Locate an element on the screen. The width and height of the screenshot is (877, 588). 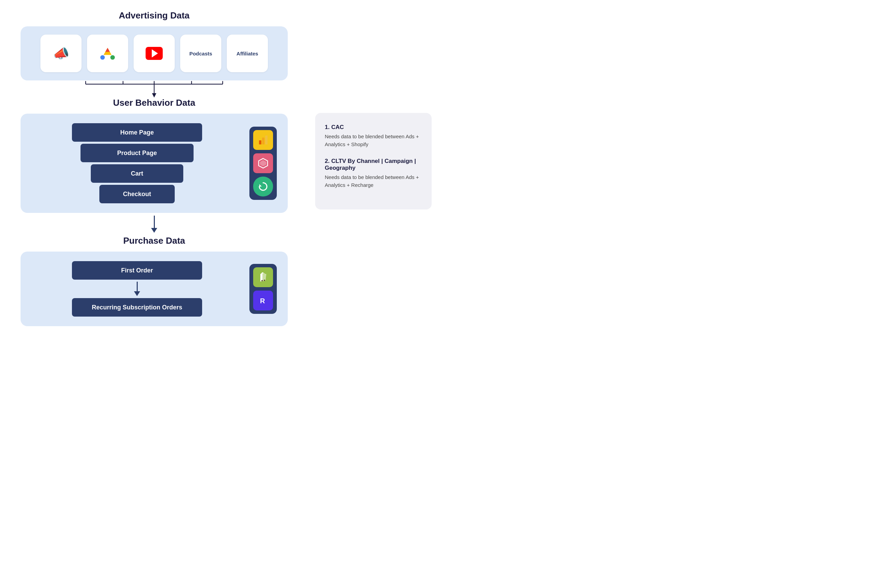
purchase-column: First Order Recurring Subscription Order… is located at coordinates (137, 289).